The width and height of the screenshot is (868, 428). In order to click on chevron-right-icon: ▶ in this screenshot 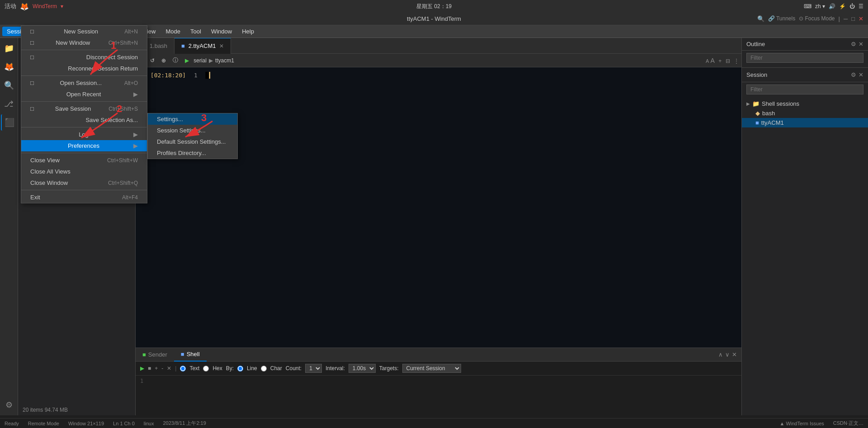, I will do `click(748, 104)`.